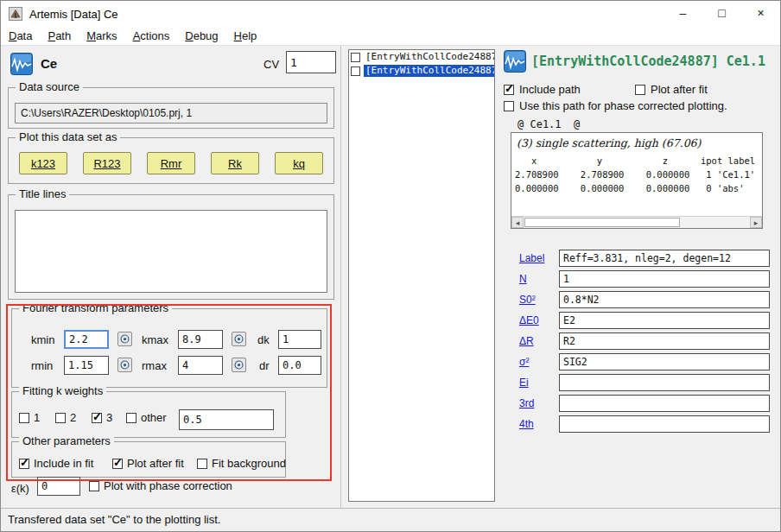  I want to click on minimize-button: –, so click(683, 14).